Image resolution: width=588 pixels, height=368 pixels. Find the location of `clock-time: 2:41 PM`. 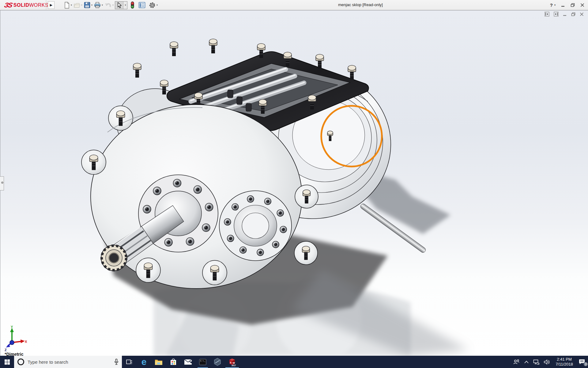

clock-time: 2:41 PM is located at coordinates (564, 359).